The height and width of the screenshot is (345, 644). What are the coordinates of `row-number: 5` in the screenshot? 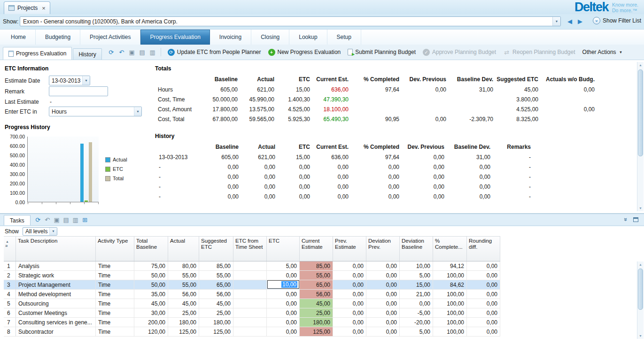 It's located at (10, 303).